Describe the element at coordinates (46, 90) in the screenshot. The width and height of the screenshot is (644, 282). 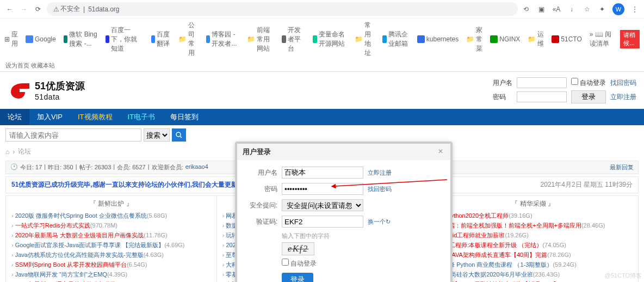
I see `site-logo: 51优质资源 51data` at that location.